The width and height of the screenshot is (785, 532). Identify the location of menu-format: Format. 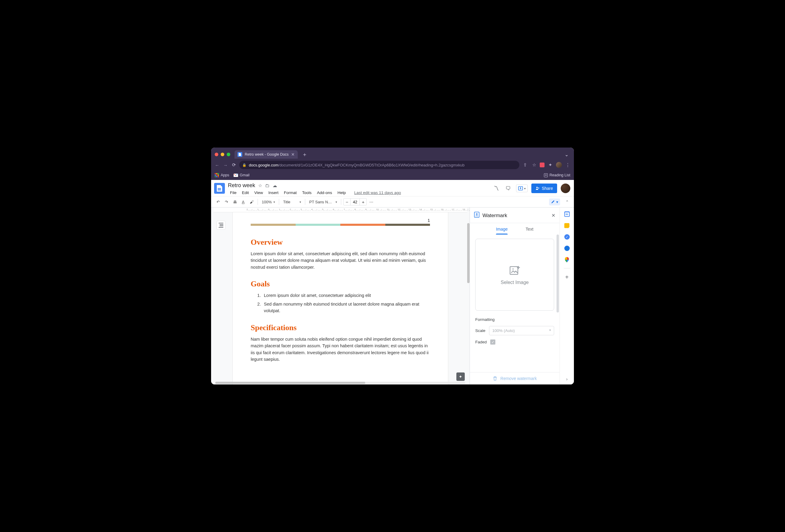
(290, 193).